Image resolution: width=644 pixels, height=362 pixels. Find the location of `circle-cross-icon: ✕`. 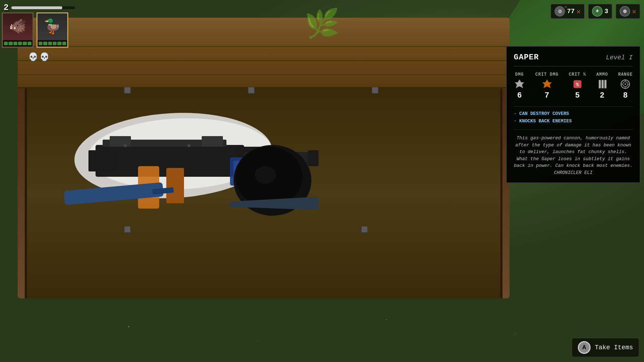

circle-cross-icon: ✕ is located at coordinates (634, 11).